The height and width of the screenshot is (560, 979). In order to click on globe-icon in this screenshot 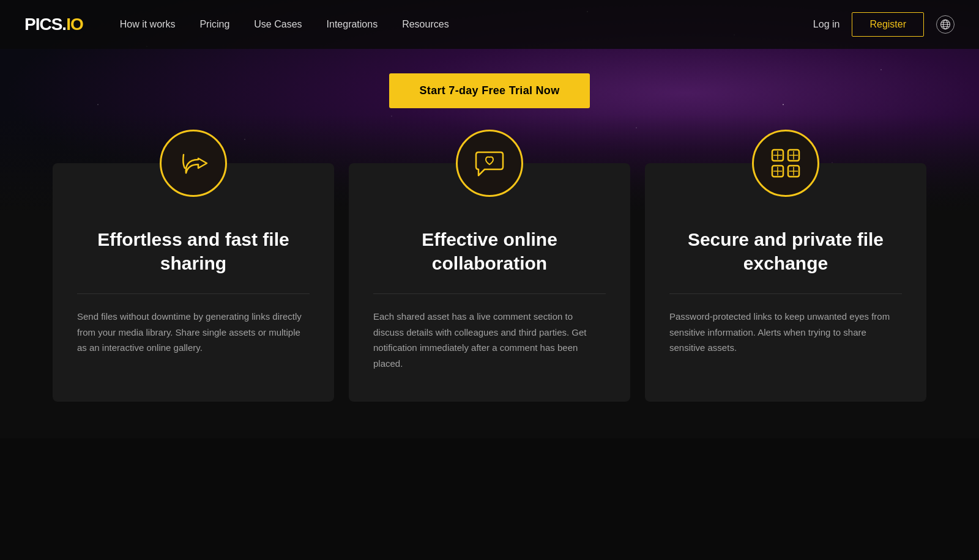, I will do `click(945, 24)`.